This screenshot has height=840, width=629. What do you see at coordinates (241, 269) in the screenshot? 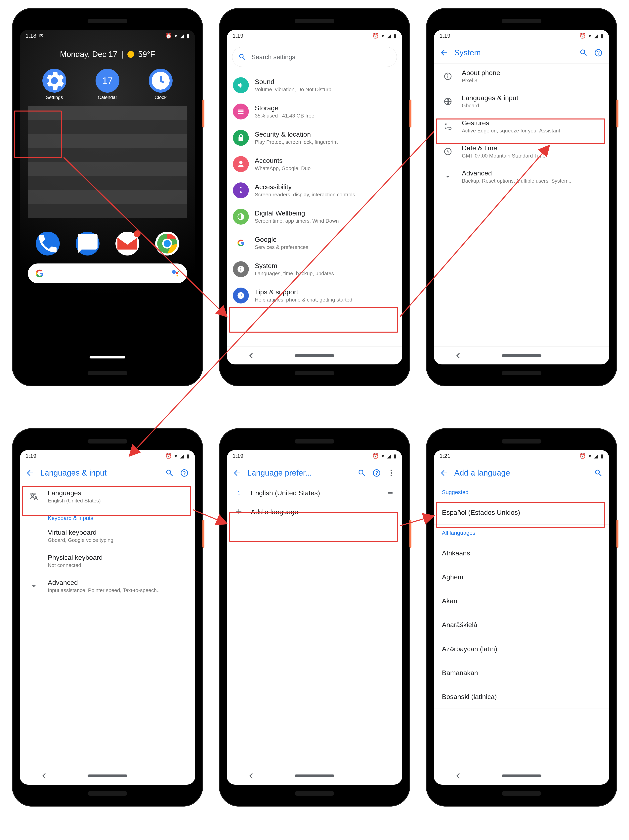
I see `info-icon` at bounding box center [241, 269].